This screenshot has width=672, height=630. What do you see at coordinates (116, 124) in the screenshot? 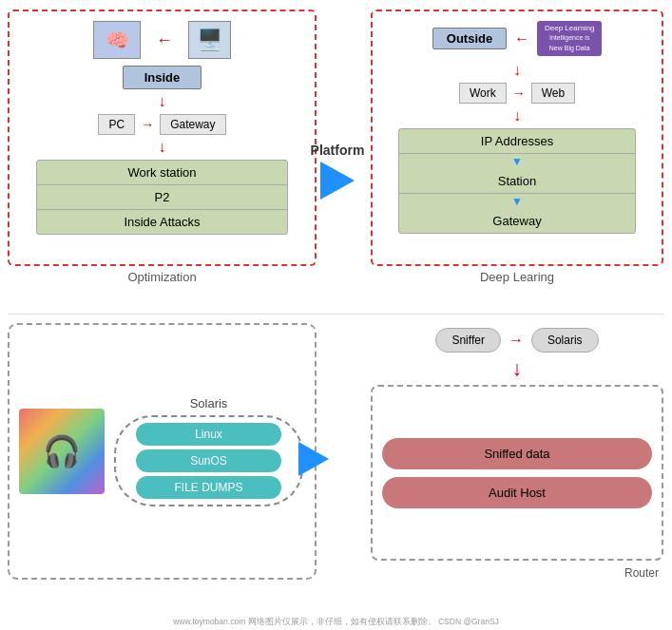
I see `pc-box: PC` at bounding box center [116, 124].